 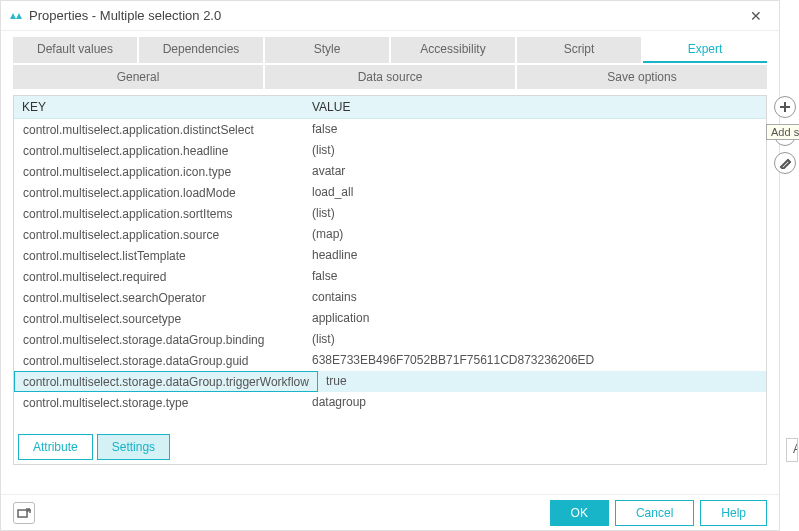 I want to click on tab-default-values: Default values, so click(x=75, y=50).